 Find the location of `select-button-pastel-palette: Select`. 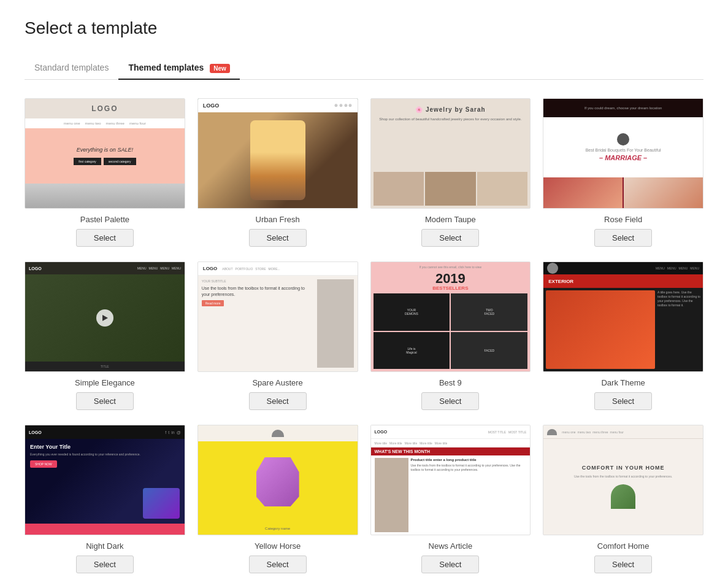

select-button-pastel-palette: Select is located at coordinates (105, 238).